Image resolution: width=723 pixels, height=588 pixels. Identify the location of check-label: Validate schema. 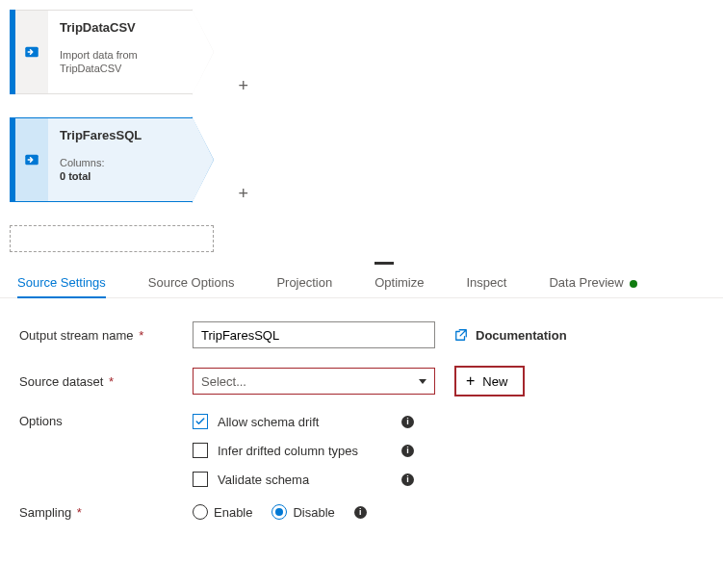
(264, 479).